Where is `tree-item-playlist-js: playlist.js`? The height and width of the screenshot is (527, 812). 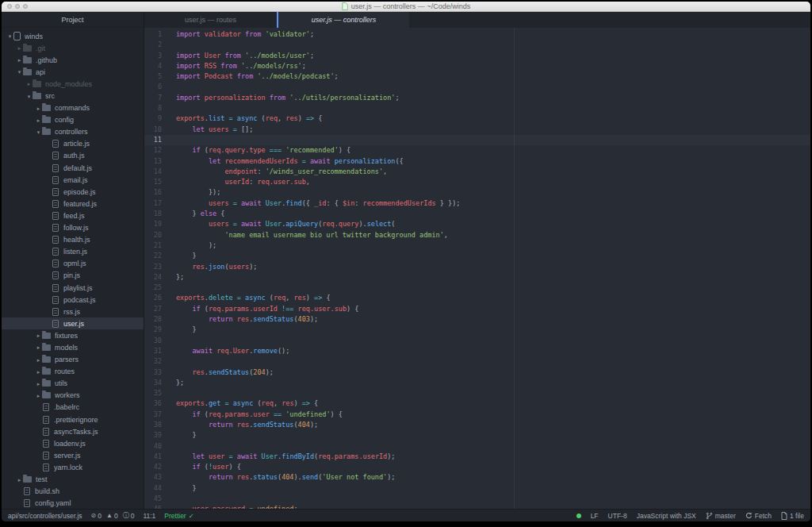
tree-item-playlist-js: playlist.js is located at coordinates (73, 287).